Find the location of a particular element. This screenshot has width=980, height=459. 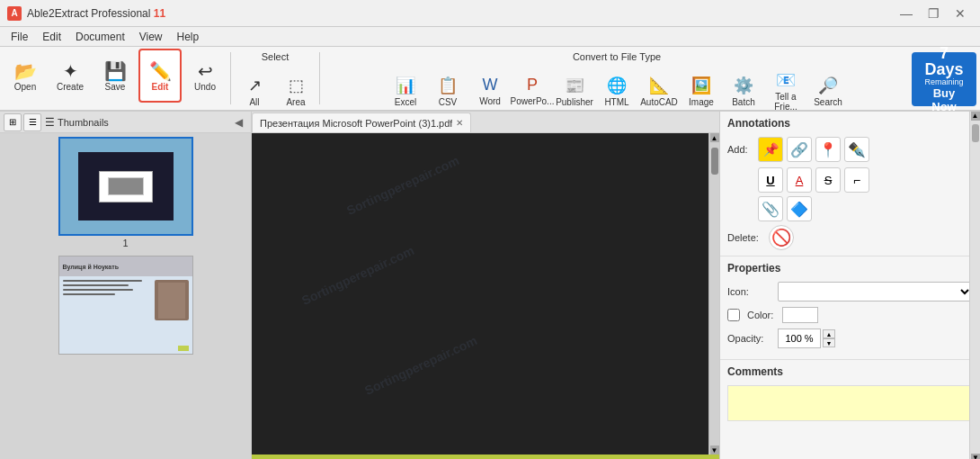

right-scrollbar: ▲ ▼ is located at coordinates (975, 285).